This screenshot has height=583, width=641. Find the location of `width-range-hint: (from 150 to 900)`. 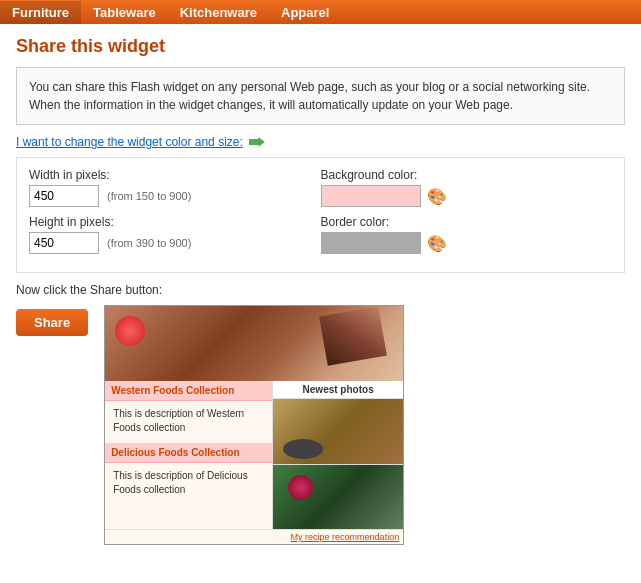

width-range-hint: (from 150 to 900) is located at coordinates (149, 196).